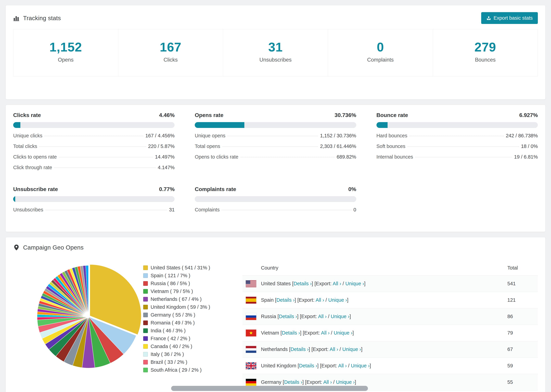  What do you see at coordinates (170, 338) in the screenshot?
I see `legend-label: France ( 42 / 2% )` at bounding box center [170, 338].